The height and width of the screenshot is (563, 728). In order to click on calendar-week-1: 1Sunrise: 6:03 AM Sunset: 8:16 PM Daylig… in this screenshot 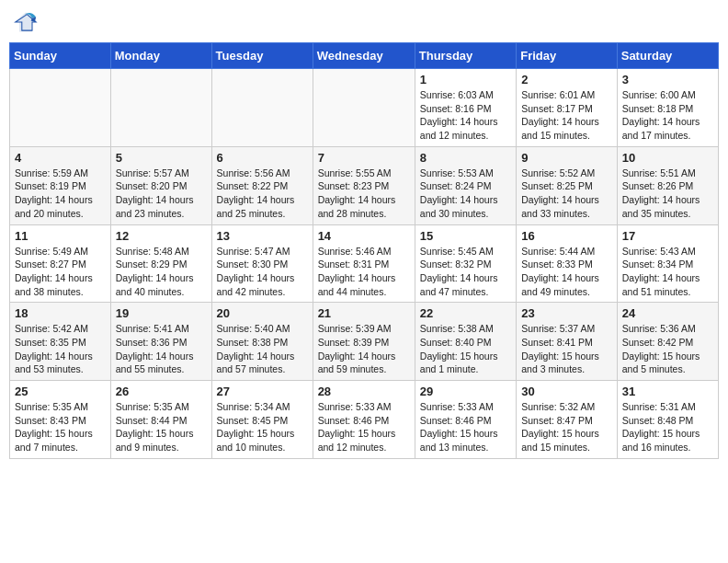, I will do `click(364, 109)`.